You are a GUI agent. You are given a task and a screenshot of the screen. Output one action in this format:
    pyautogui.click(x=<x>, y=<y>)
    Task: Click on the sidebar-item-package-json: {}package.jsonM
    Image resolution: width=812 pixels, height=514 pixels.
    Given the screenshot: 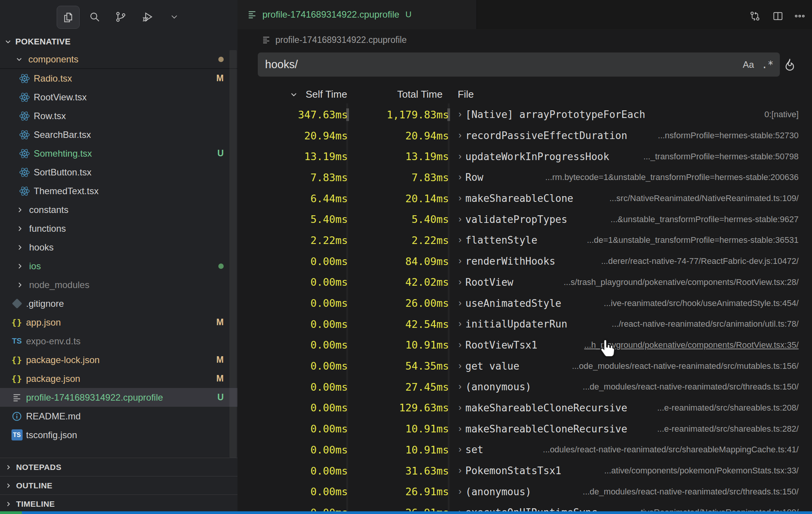 What is the action you would take?
    pyautogui.click(x=119, y=378)
    